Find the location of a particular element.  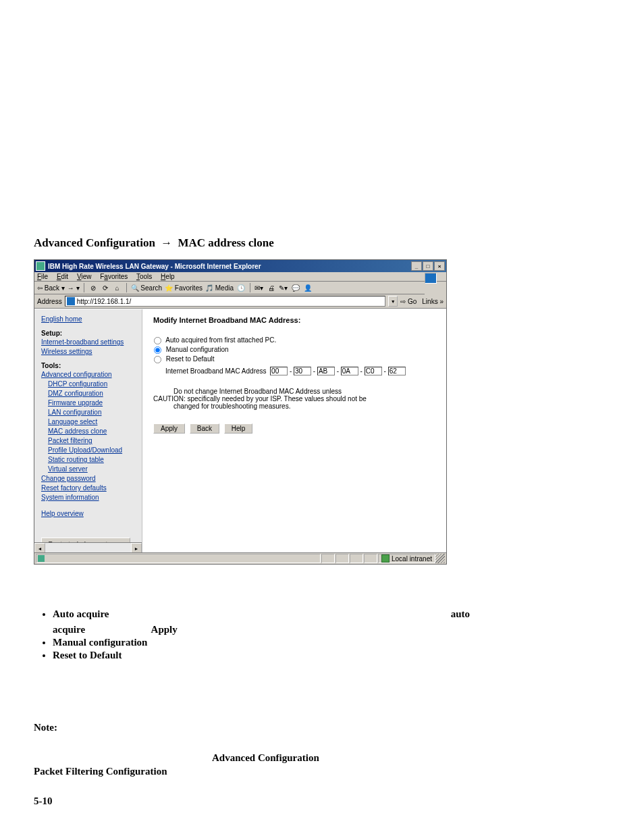

sidebar-scrollbar: ◄ ► is located at coordinates (88, 547).